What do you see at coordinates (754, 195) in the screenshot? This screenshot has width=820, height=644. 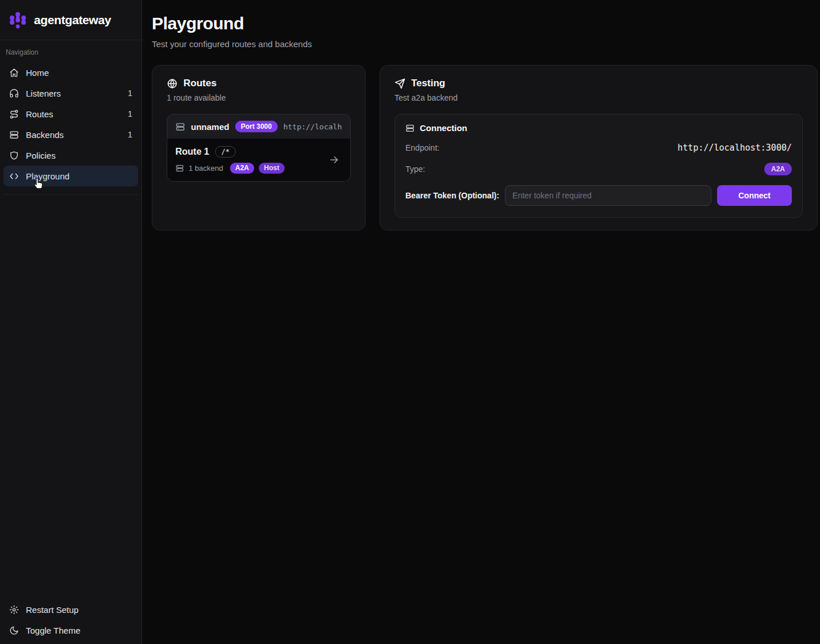 I see `connect-button: Connect` at bounding box center [754, 195].